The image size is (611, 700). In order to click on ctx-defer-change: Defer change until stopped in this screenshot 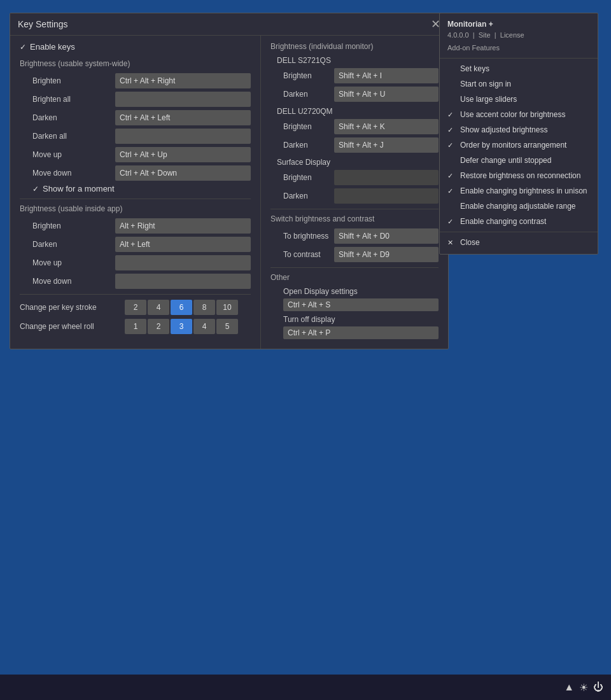, I will do `click(519, 160)`.